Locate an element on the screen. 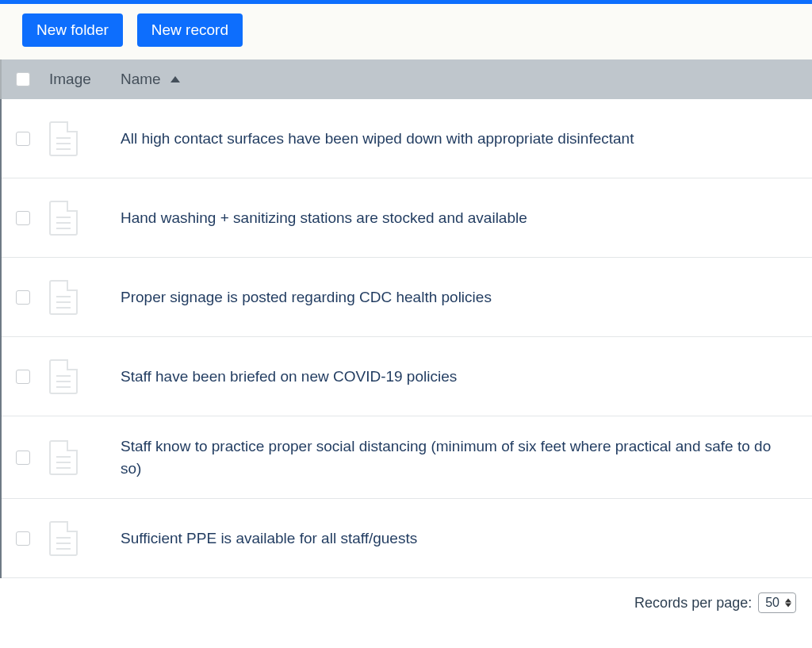 The width and height of the screenshot is (812, 648). row-name: Proper signage is posted regarding CDC h… is located at coordinates (459, 297).